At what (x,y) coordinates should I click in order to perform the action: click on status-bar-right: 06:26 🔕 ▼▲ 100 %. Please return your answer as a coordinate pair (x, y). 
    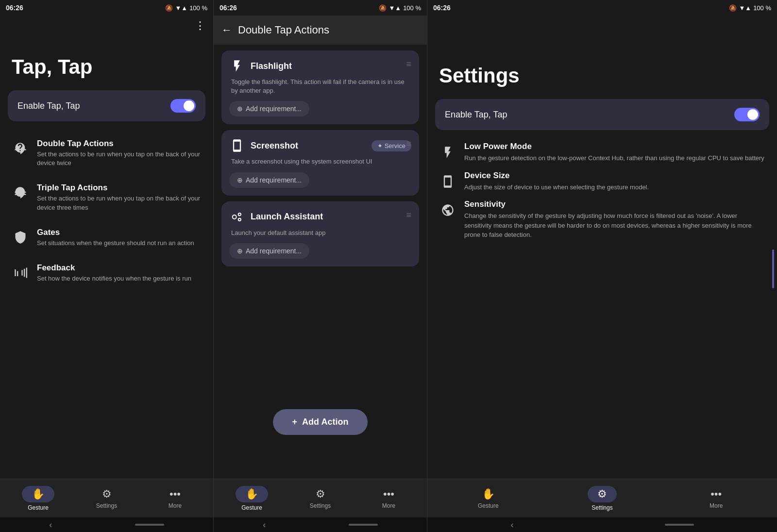
    Looking at the image, I should click on (602, 8).